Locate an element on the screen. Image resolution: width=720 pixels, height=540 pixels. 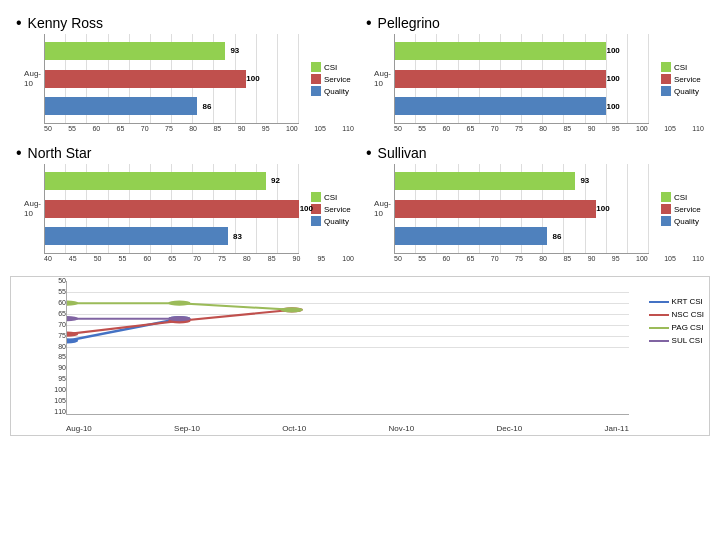
lc-y-label: 105 is located at coordinates (60, 400).